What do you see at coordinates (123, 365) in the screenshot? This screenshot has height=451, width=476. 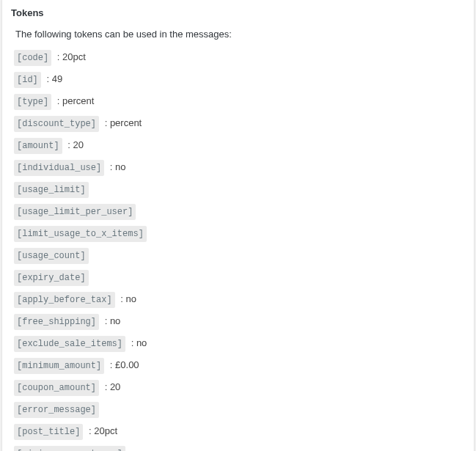 I see `token-value: : £0.00` at bounding box center [123, 365].